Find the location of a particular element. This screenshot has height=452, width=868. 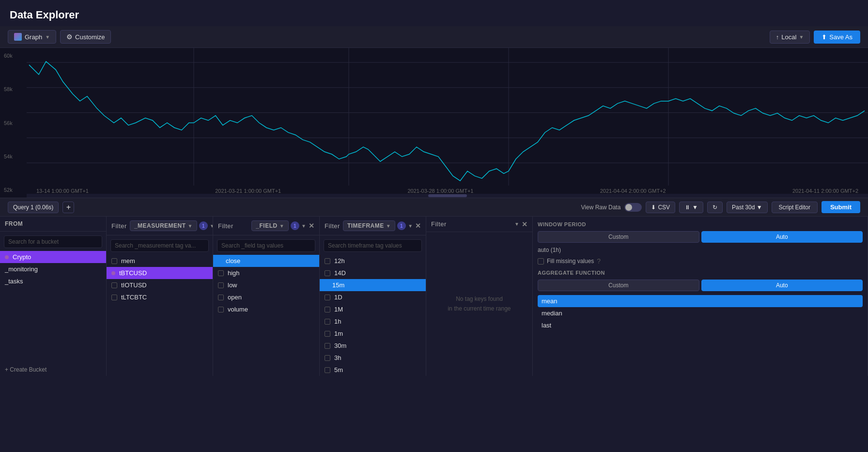

x-label-3: 2021-03-28 1:00:00 GMT+1 is located at coordinates (440, 191).